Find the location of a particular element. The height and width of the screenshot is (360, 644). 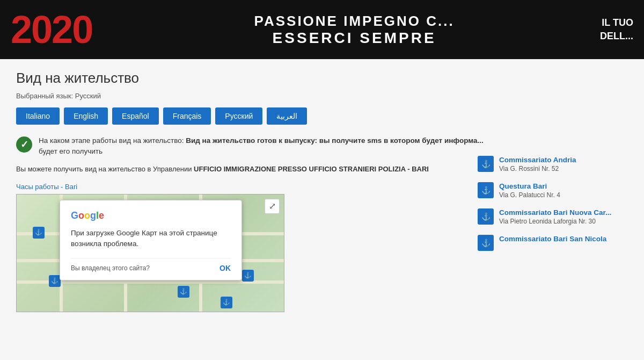

google-owner-question: Вы владелец этого сайта? is located at coordinates (111, 268).